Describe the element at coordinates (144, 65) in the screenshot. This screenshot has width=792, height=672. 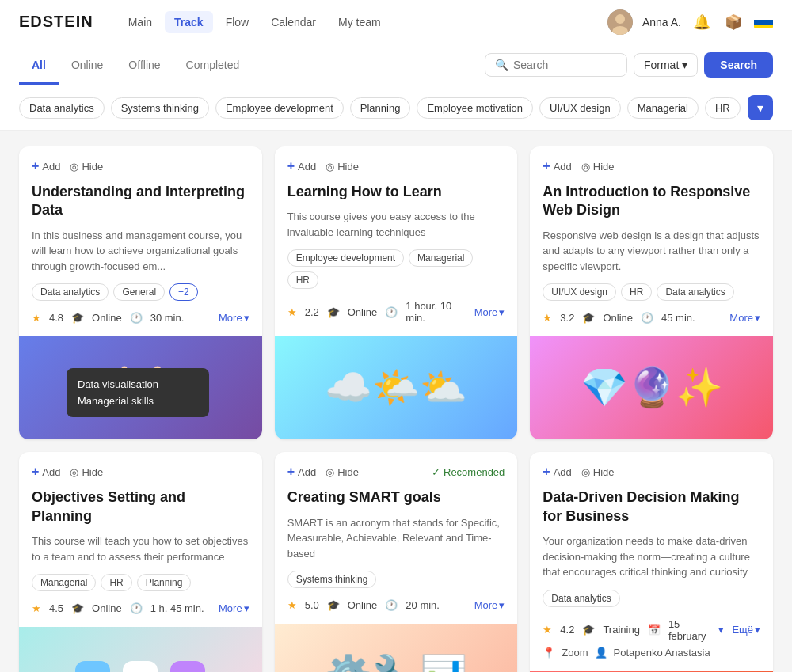
I see `tab-offline: Offline` at that location.